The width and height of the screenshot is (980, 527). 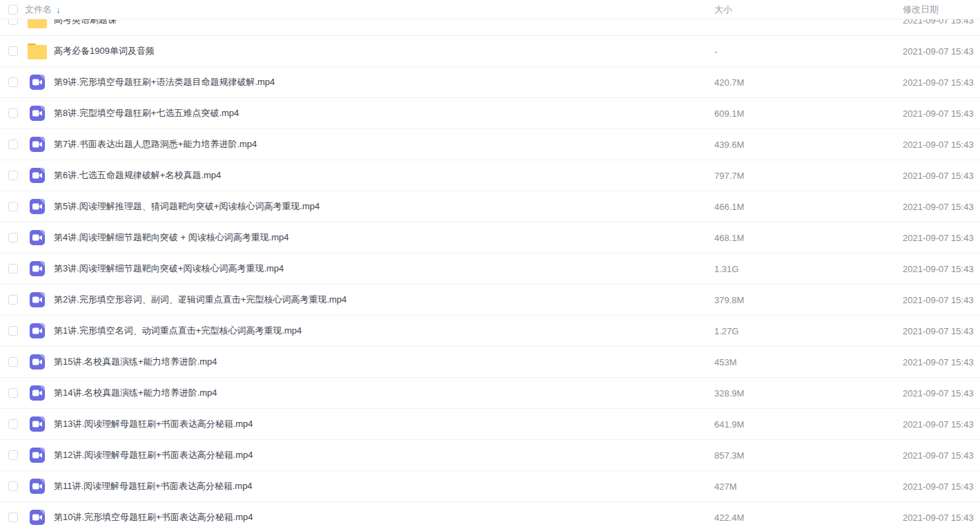 I want to click on sort-descending-icon: ↓, so click(x=58, y=10).